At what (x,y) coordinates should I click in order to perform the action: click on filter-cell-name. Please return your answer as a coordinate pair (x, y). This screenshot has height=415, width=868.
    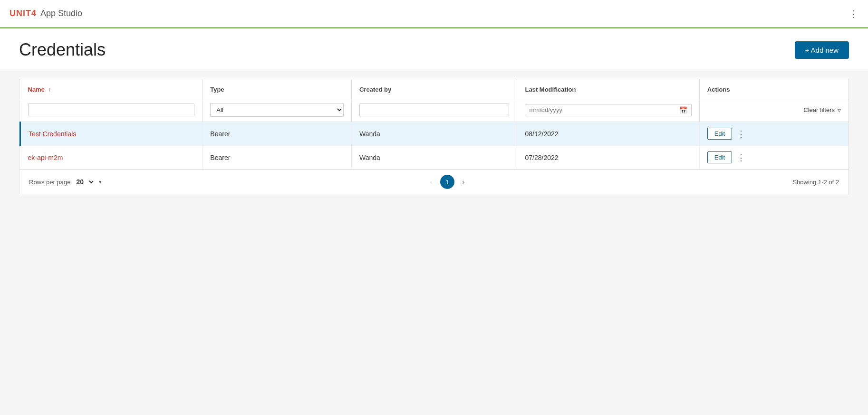
    Looking at the image, I should click on (111, 111).